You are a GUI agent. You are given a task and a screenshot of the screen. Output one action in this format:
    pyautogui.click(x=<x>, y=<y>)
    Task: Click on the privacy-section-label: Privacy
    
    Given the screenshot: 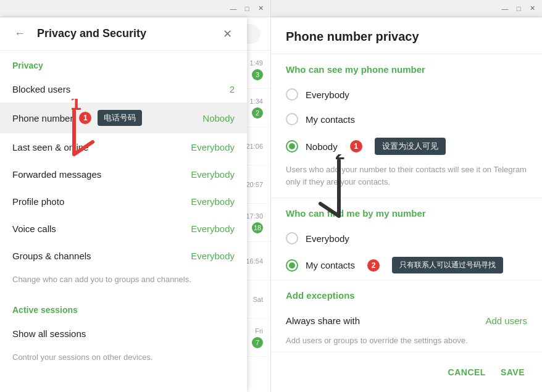 What is the action you would take?
    pyautogui.click(x=123, y=63)
    